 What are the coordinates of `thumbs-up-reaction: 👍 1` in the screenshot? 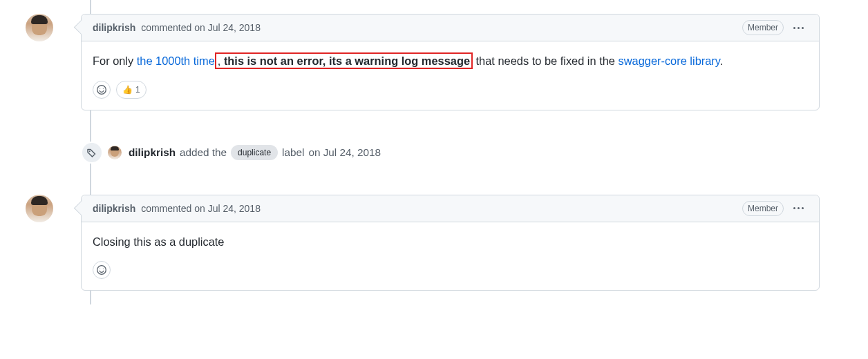 It's located at (131, 90).